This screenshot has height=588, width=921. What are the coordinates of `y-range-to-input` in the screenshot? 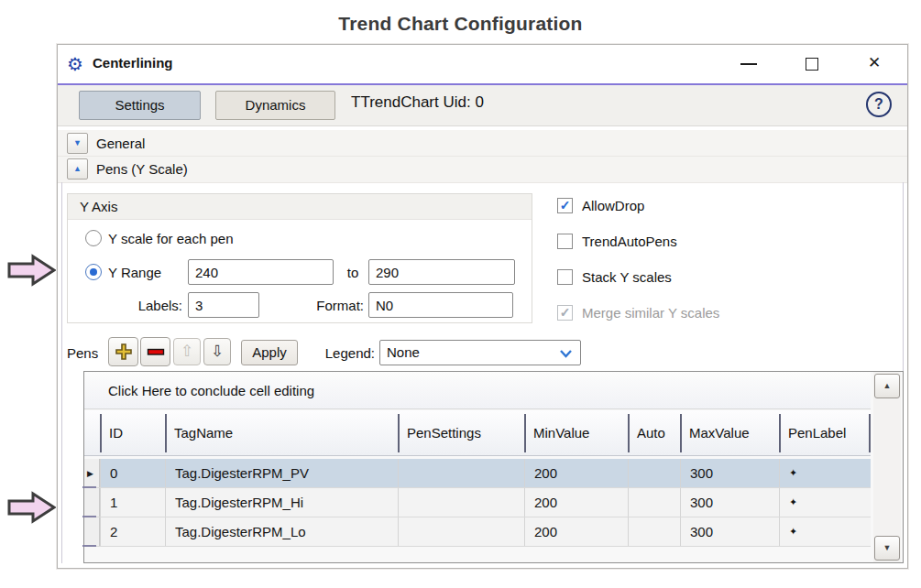 It's located at (442, 272).